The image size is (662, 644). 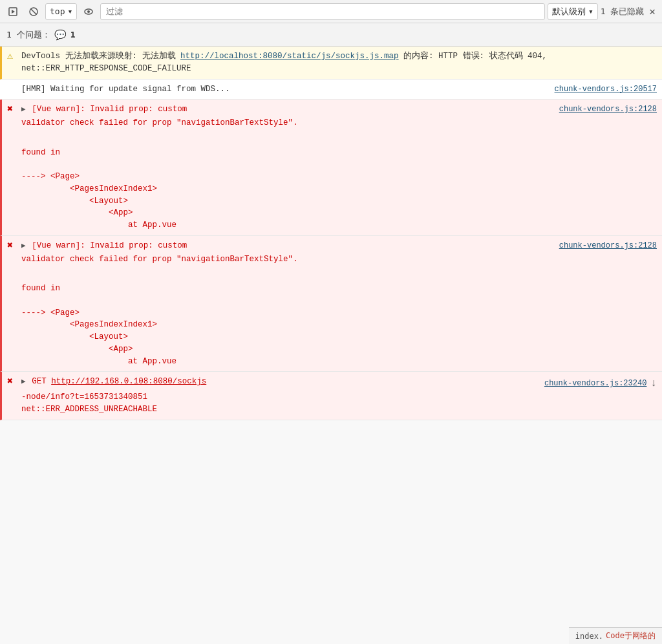 What do you see at coordinates (12, 57) in the screenshot?
I see `warning-icon: ⚠` at bounding box center [12, 57].